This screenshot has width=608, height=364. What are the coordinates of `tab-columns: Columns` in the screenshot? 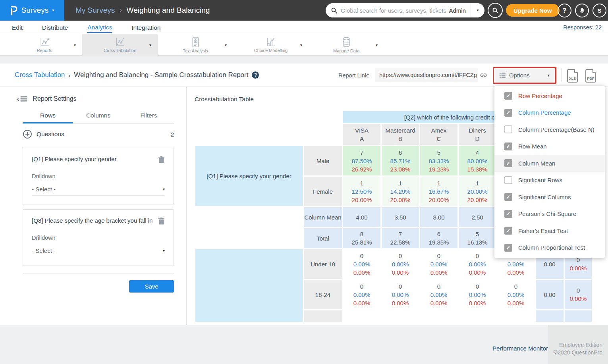 It's located at (98, 117).